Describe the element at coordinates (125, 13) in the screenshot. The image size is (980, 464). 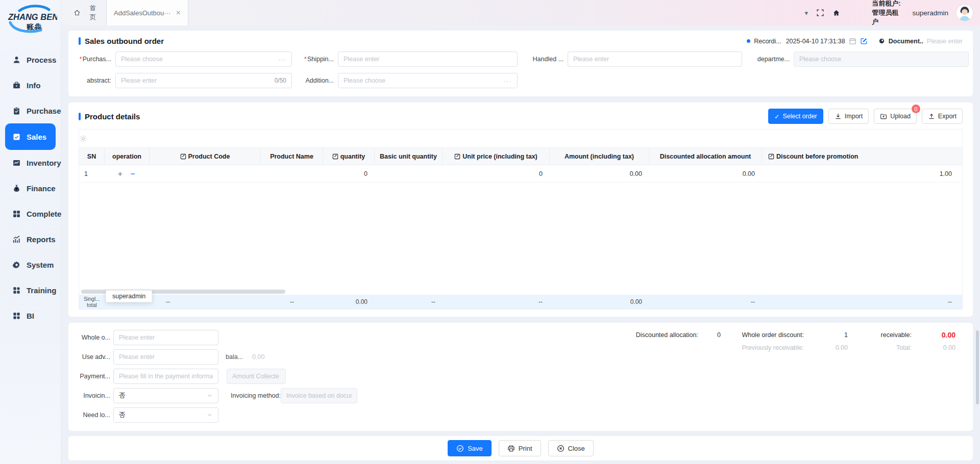
I see `tab-bar: 首页 AddSalesOutbou··· ✕` at that location.